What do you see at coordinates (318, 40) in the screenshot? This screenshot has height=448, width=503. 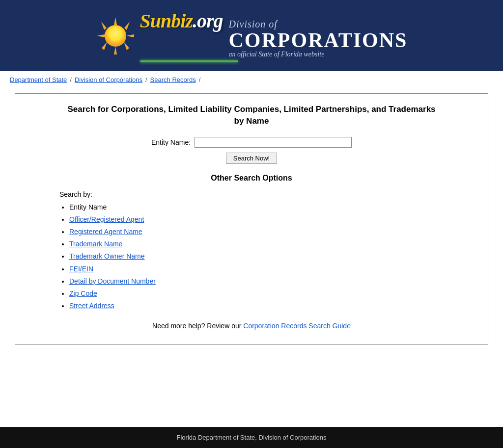 I see `corporations-label: CORPORATIONS` at bounding box center [318, 40].